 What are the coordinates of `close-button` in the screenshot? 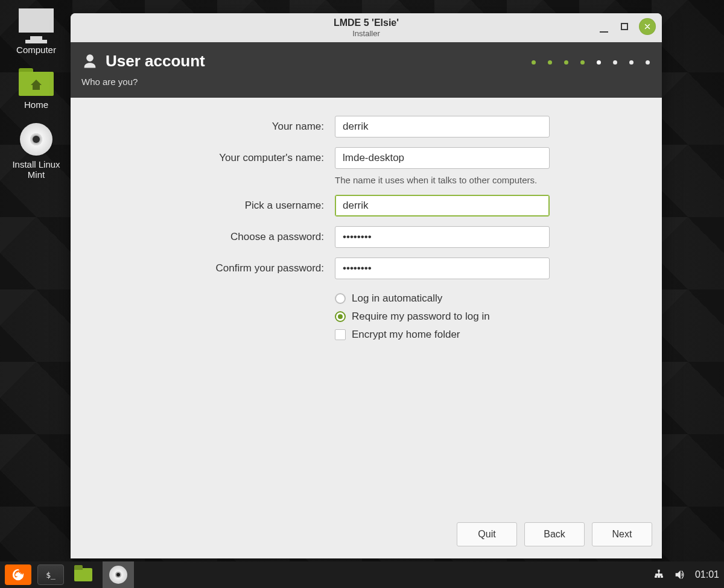 It's located at (647, 27).